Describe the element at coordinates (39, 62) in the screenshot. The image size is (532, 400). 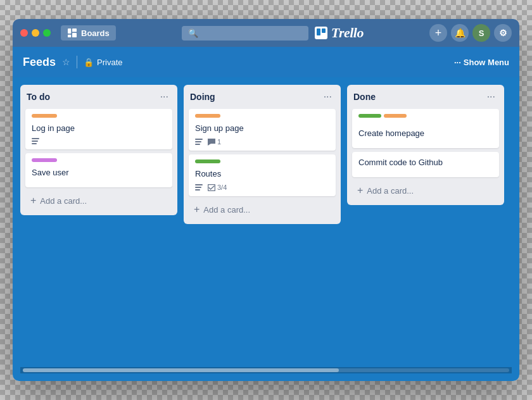
I see `board-title: Feeds` at that location.